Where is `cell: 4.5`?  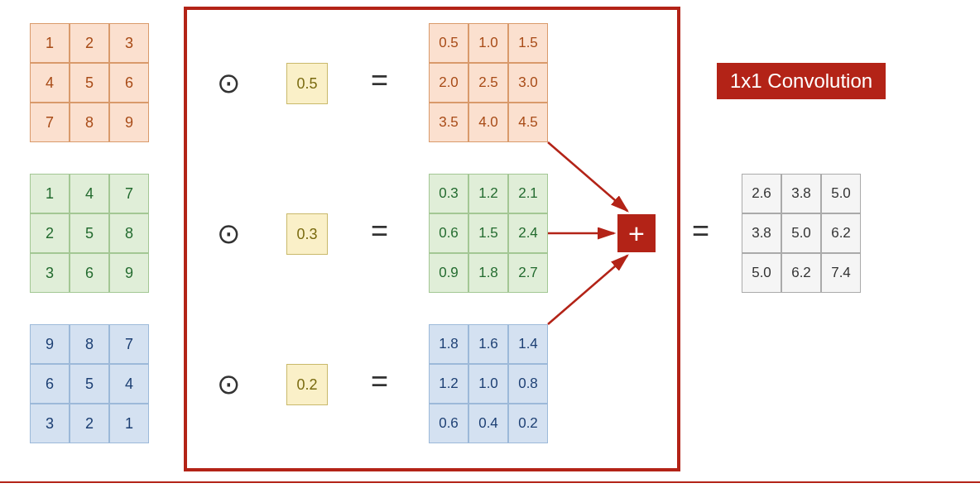
cell: 4.5 is located at coordinates (528, 122).